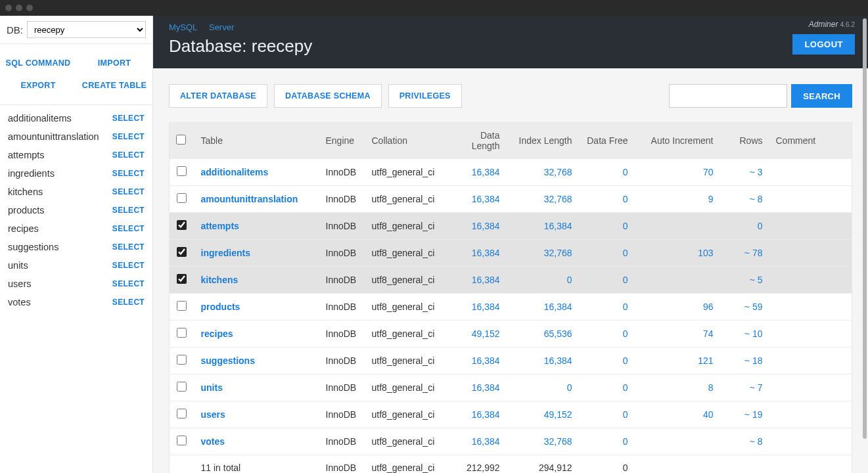 The width and height of the screenshot is (868, 473). Describe the element at coordinates (821, 96) in the screenshot. I see `search-button: SEARCH` at that location.